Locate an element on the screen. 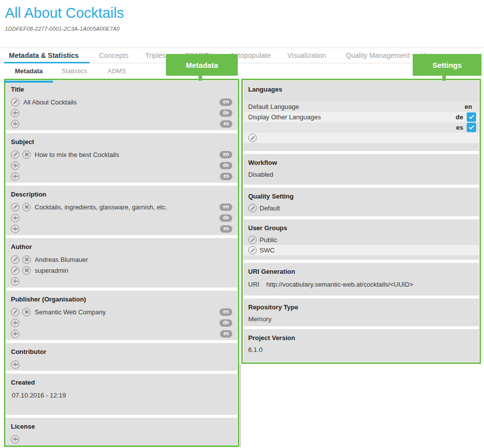 The width and height of the screenshot is (484, 448). section-heading: URI Generation is located at coordinates (361, 271).